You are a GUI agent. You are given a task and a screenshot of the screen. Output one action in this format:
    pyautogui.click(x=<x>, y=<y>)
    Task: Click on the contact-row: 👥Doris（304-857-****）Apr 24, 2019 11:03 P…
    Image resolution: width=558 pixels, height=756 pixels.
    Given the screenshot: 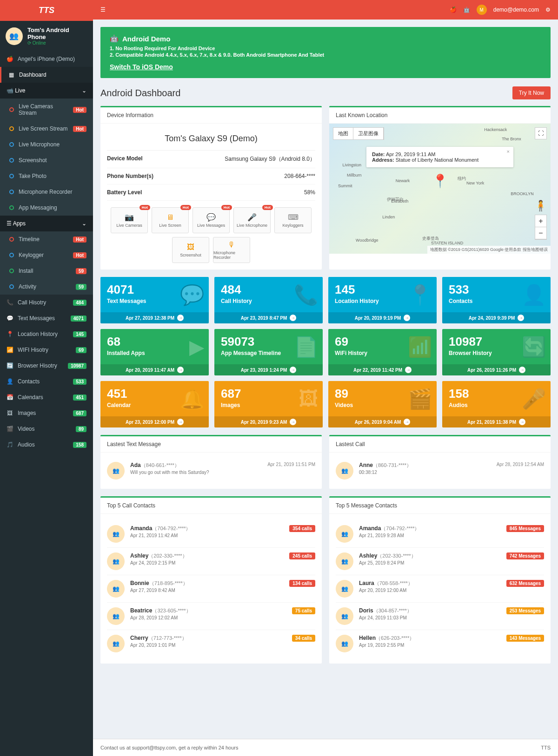 What is the action you would take?
    pyautogui.click(x=440, y=616)
    